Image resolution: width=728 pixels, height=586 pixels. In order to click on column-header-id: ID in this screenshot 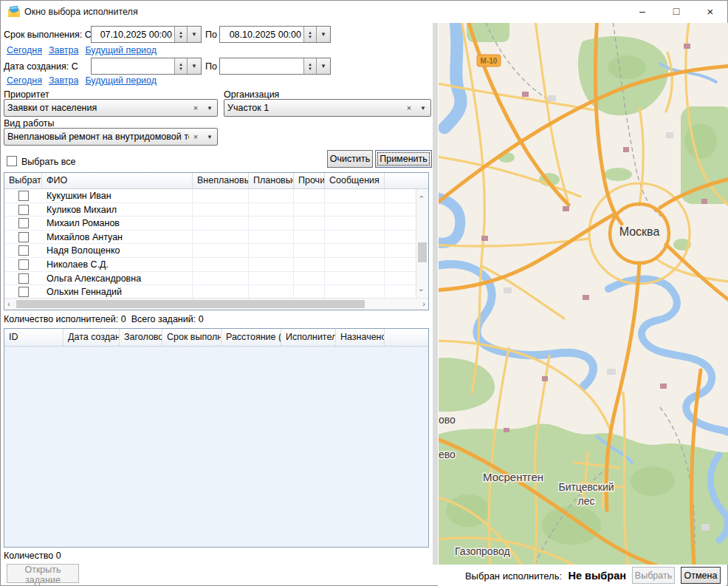, I will do `click(34, 337)`.